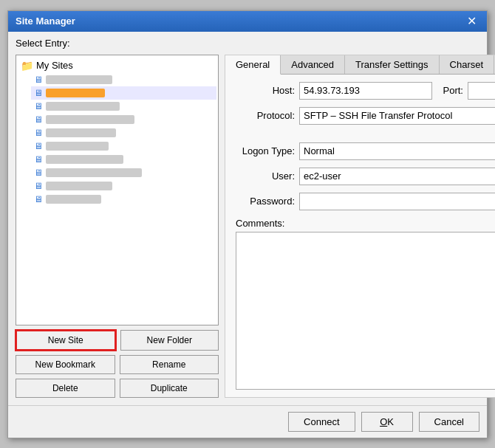 Image resolution: width=495 pixels, height=448 pixels. I want to click on cancel-button: Cancel, so click(449, 422).